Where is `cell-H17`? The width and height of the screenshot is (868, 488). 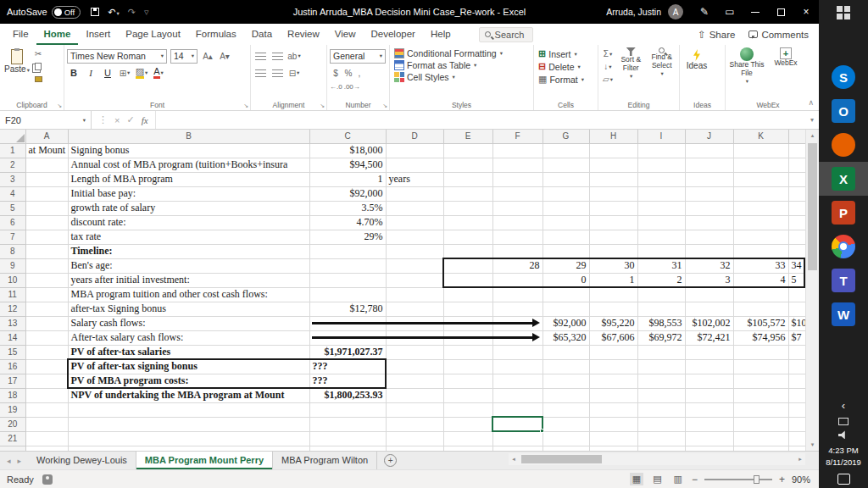
cell-H17 is located at coordinates (614, 381).